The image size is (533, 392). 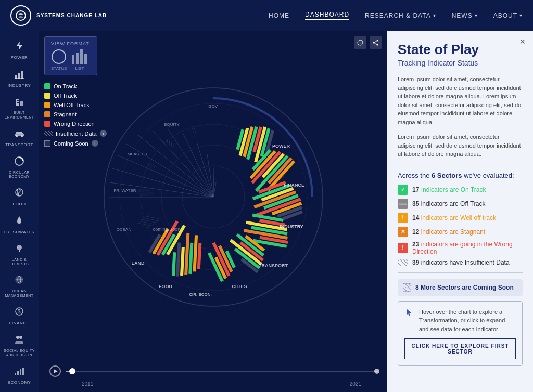 I want to click on coming-soon-box-text: 8 More Sectors are Coming Soon, so click(x=464, y=288).